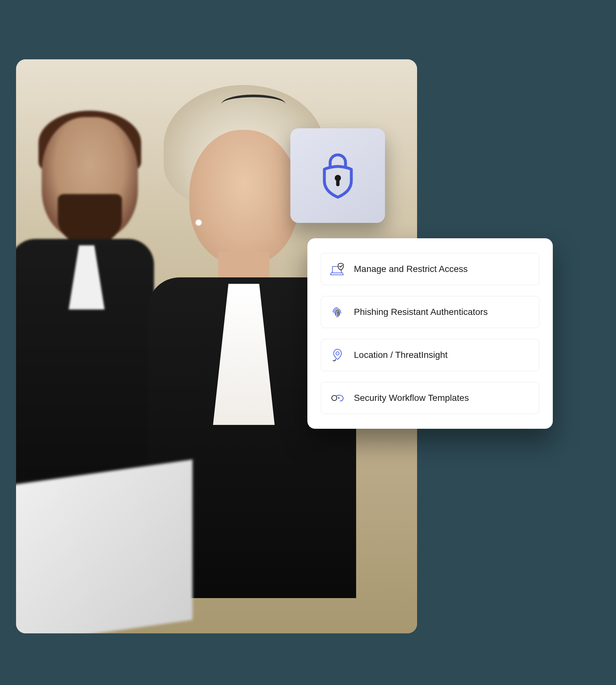 This screenshot has width=616, height=685. Describe the element at coordinates (430, 269) in the screenshot. I see `feature-manage-access: Manage and Restrict Access` at that location.